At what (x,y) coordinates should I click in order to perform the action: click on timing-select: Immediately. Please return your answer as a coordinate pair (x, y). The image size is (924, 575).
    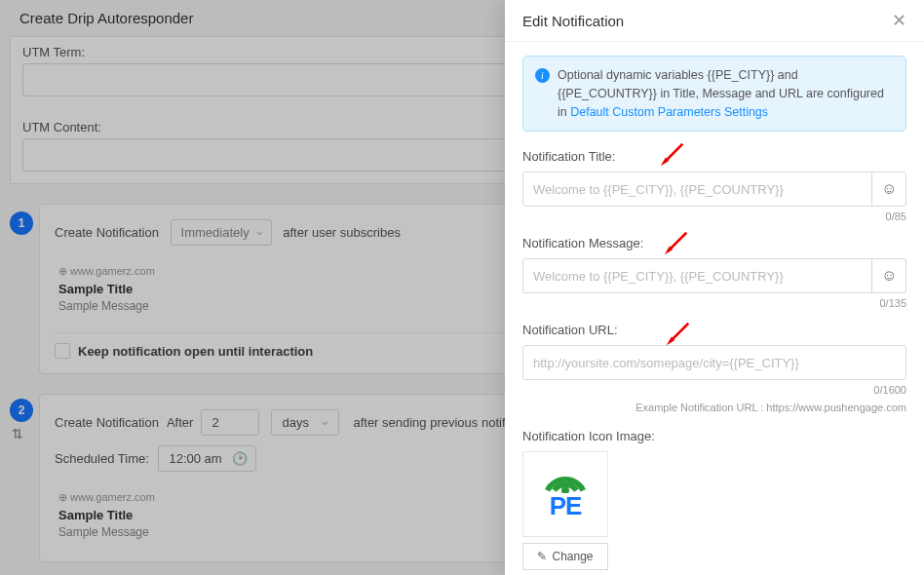
    Looking at the image, I should click on (221, 232).